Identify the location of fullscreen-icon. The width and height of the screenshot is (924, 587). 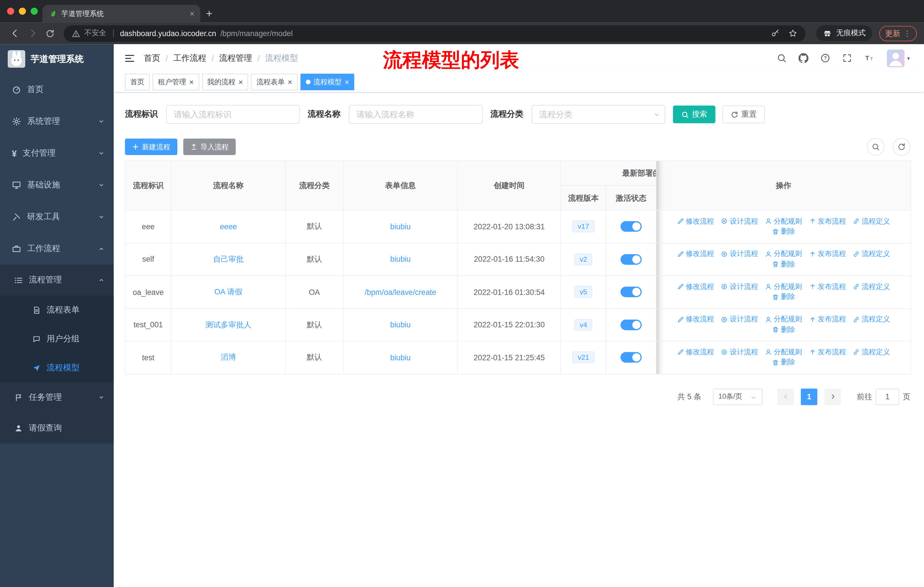
(847, 58).